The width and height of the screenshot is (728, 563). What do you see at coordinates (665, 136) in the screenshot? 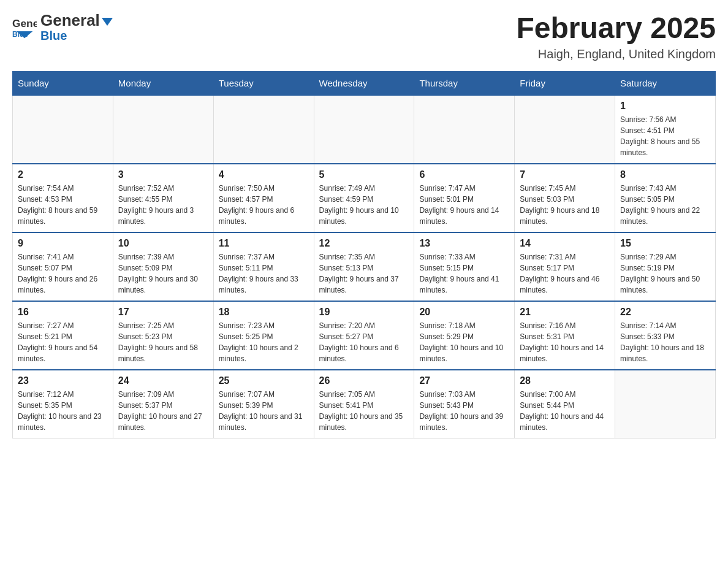
I see `day-info: Sunrise: 7:56 AMSunset: 4:51 PMDaylight:…` at bounding box center [665, 136].